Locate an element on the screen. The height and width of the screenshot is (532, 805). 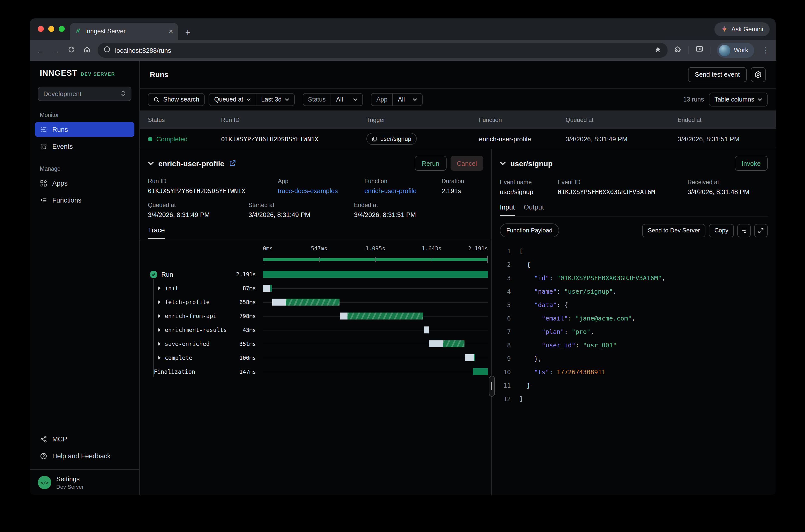
col-run-id: Run ID is located at coordinates (294, 119).